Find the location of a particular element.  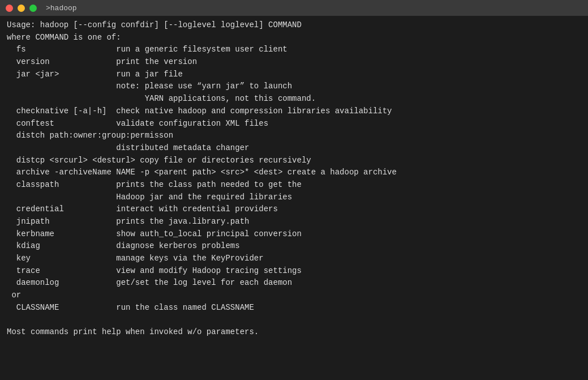

minimize-icon is located at coordinates (22, 8).